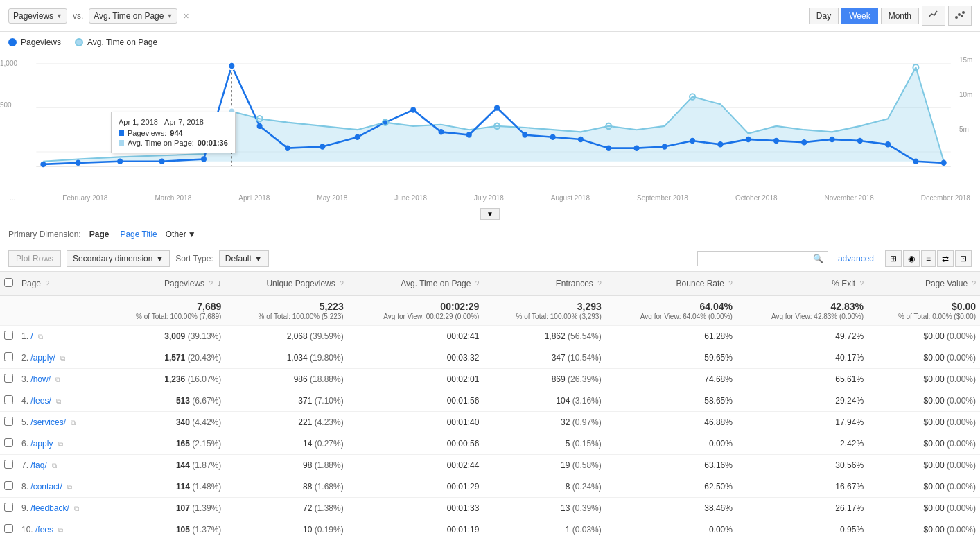 Image resolution: width=980 pixels, height=538 pixels. What do you see at coordinates (803, 284) in the screenshot?
I see `pct-exit-column-header: % Exit ?` at bounding box center [803, 284].